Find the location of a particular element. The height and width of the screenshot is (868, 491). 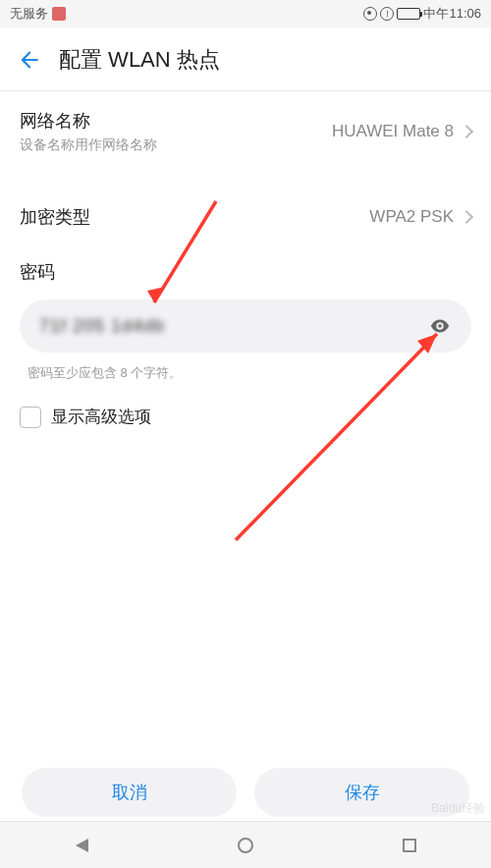

cancel-button: 取消 is located at coordinates (130, 792).